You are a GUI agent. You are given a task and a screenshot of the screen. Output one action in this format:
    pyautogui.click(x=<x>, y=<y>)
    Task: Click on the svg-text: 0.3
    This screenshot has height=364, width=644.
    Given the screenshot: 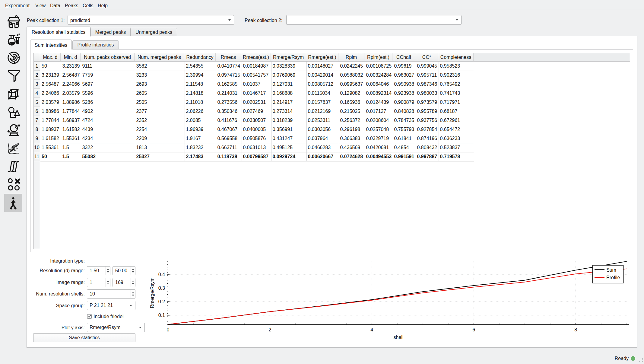 What is the action you would take?
    pyautogui.click(x=162, y=288)
    